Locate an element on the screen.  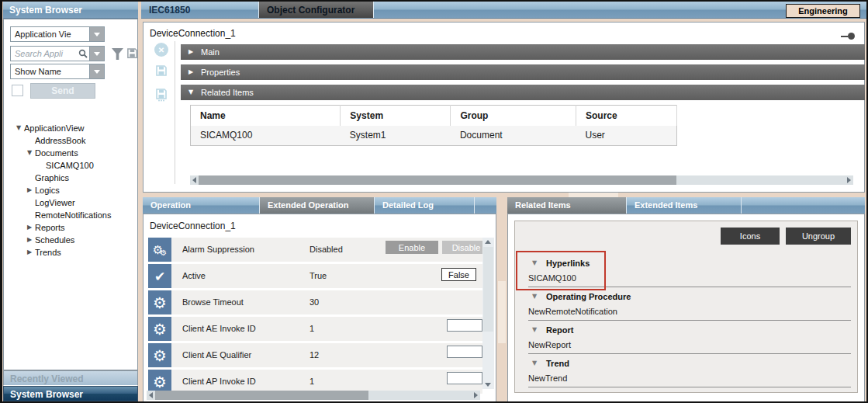
disable-button: Disable is located at coordinates (462, 247).